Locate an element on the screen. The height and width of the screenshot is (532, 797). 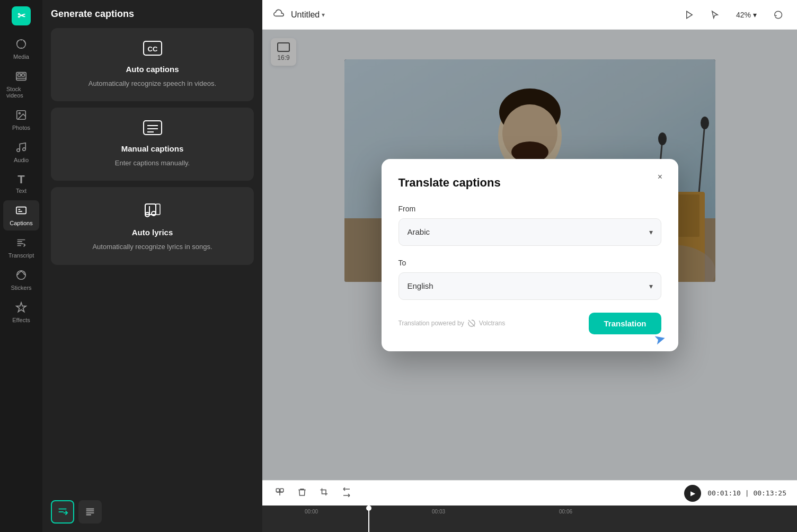
svg-text: CC is located at coordinates (153, 49).